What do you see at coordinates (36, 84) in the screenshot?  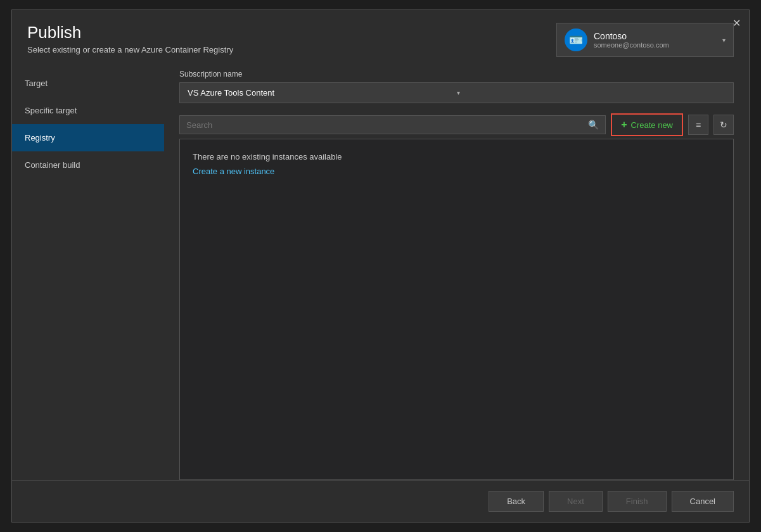 I see `sidebar-item-label: Target` at bounding box center [36, 84].